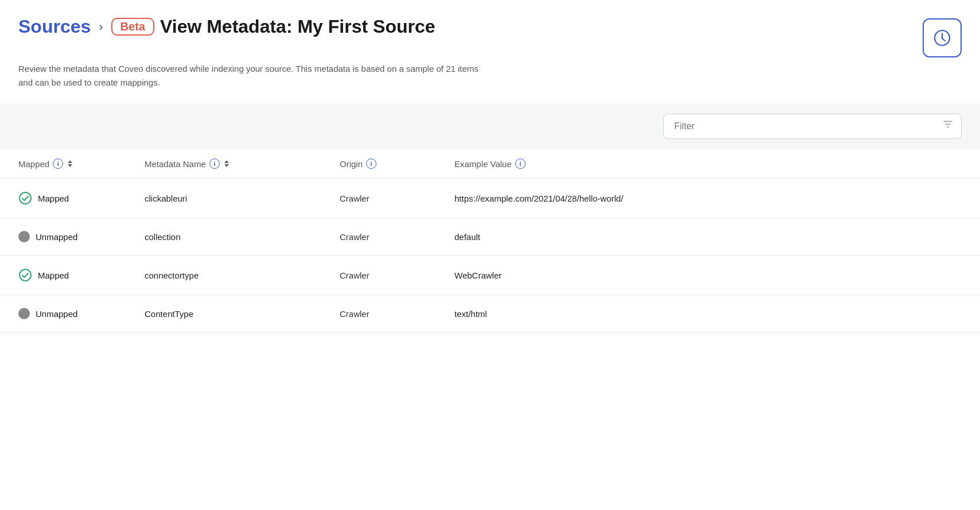  I want to click on mapped-sort-icon, so click(70, 164).